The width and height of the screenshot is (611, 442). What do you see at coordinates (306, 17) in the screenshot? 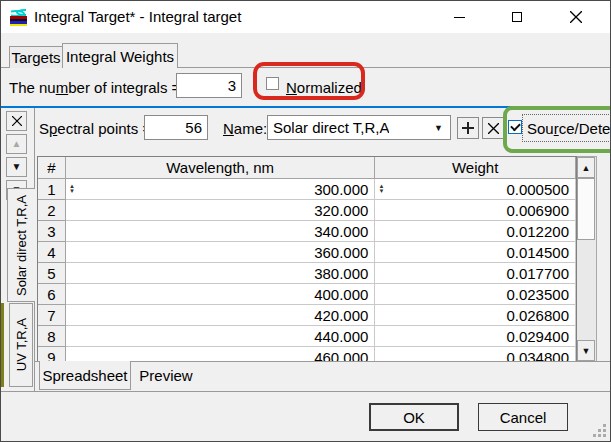
I see `titlebar: Integral Target* - Integral target` at bounding box center [306, 17].